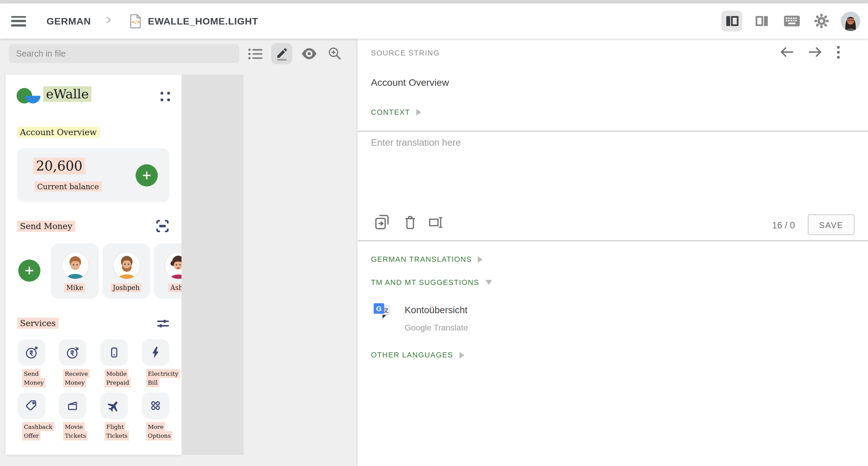  I want to click on add-contact-button, so click(29, 270).